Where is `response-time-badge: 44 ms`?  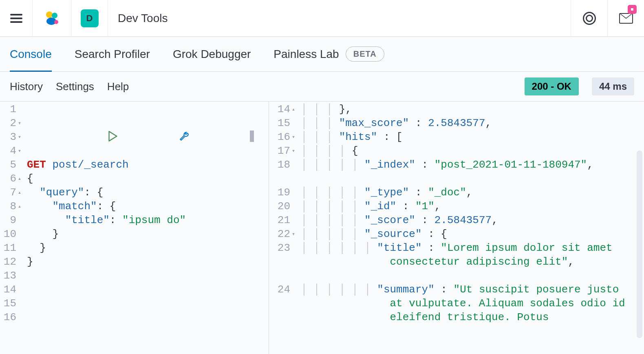
response-time-badge: 44 ms is located at coordinates (613, 86).